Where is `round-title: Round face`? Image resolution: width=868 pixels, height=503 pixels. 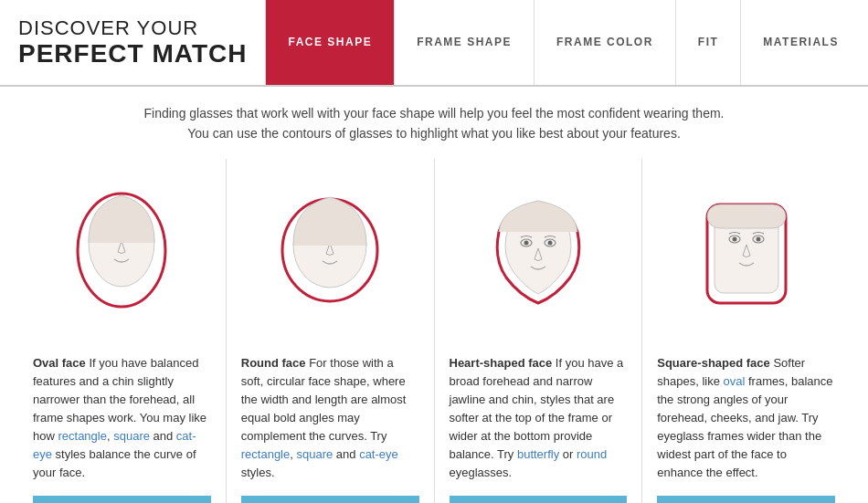 round-title: Round face is located at coordinates (274, 363).